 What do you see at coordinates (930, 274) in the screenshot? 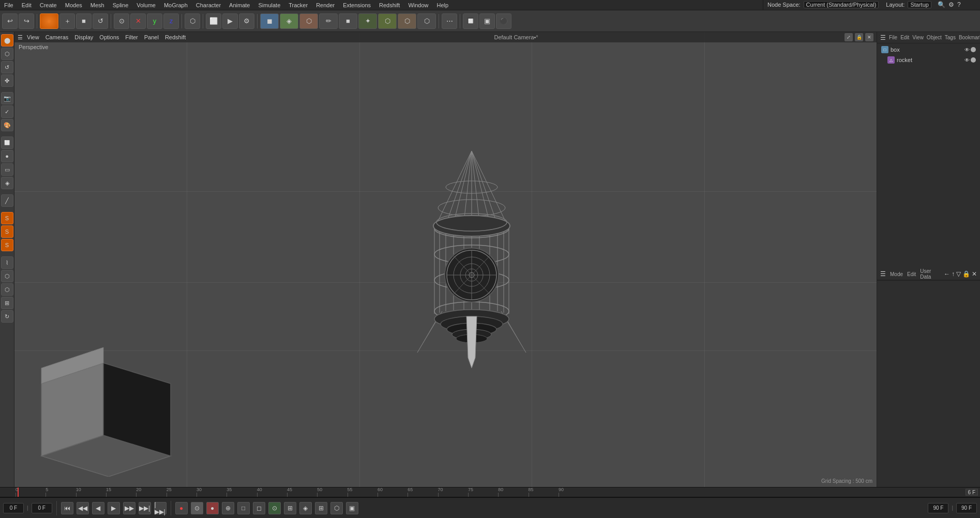
I see `mode-userdata-btn: User Data` at bounding box center [930, 274].